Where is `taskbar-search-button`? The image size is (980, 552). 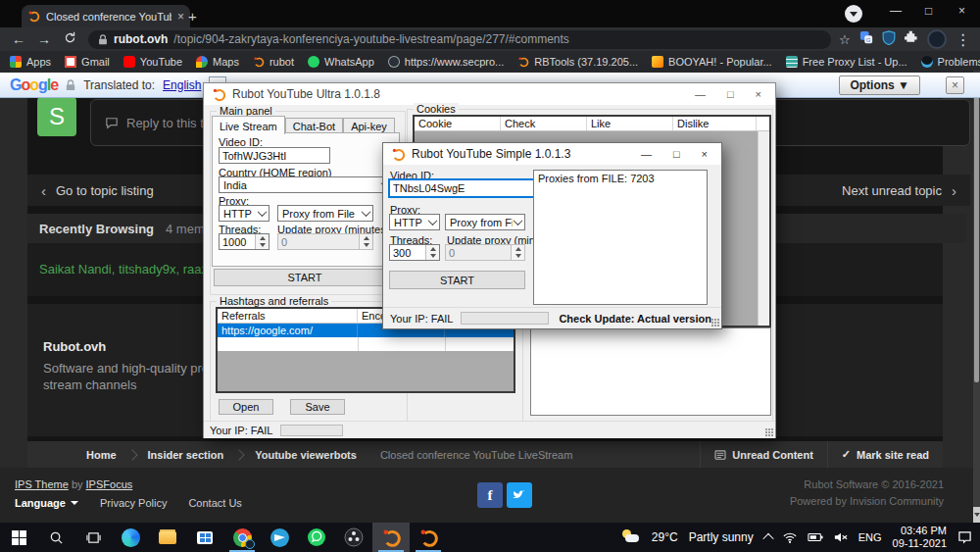 taskbar-search-button is located at coordinates (56, 537).